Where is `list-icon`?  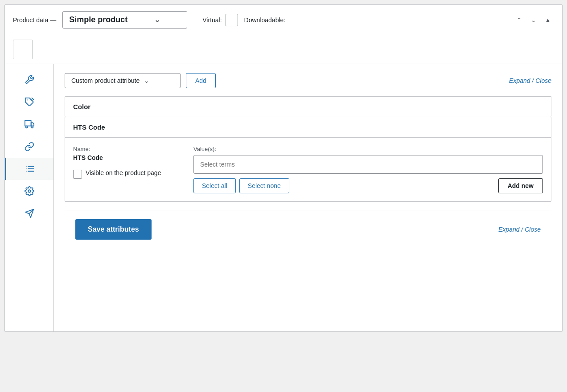 list-icon is located at coordinates (30, 169).